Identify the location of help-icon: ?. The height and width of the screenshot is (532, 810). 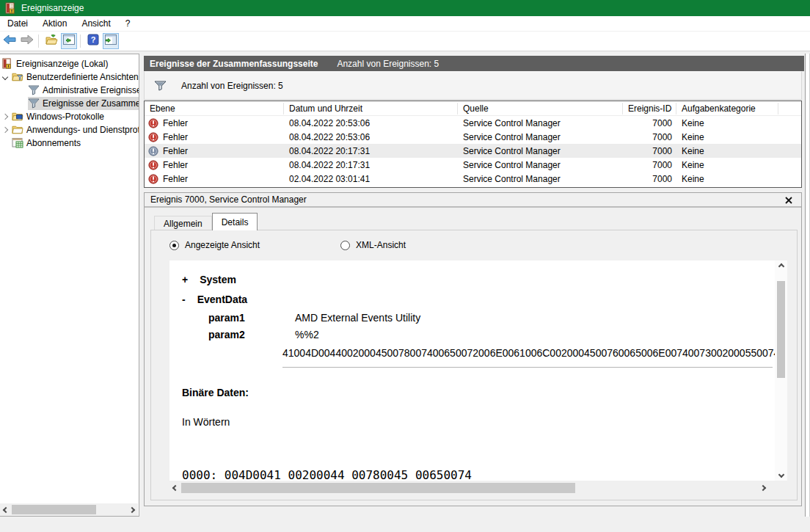
(93, 41).